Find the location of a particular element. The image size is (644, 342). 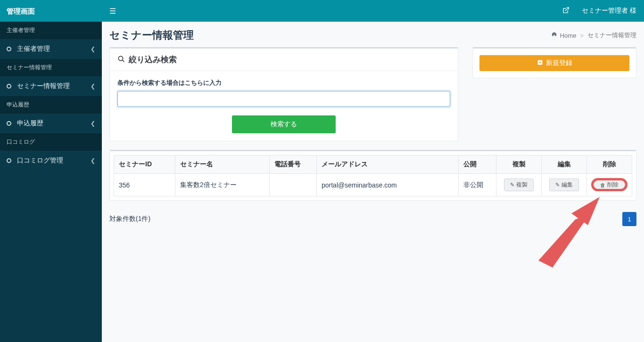

sidebar-item-label: 主催者管理 is located at coordinates (33, 49).